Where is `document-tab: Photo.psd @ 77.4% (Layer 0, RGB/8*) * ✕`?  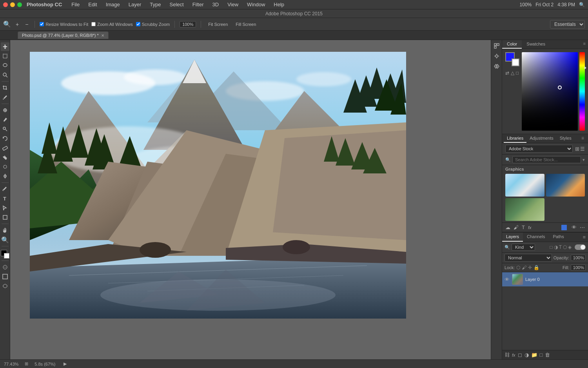
document-tab: Photo.psd @ 77.4% (Layer 0, RGB/8*) * ✕ is located at coordinates (63, 35).